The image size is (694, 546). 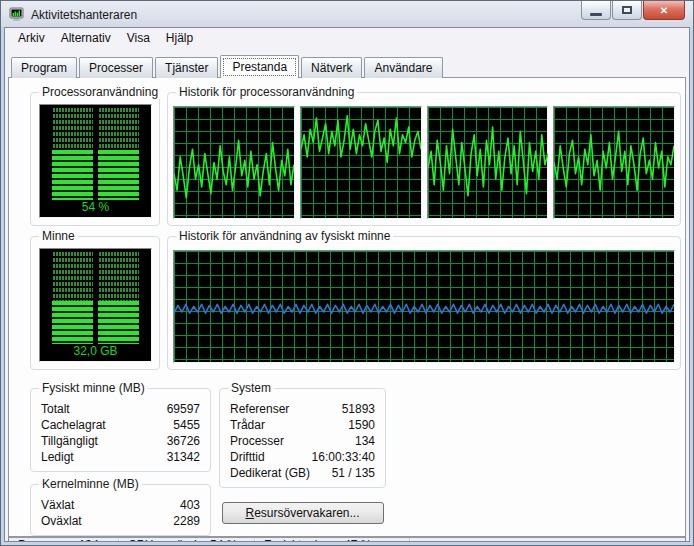 What do you see at coordinates (72, 129) in the screenshot?
I see `cpu-led-dim` at bounding box center [72, 129].